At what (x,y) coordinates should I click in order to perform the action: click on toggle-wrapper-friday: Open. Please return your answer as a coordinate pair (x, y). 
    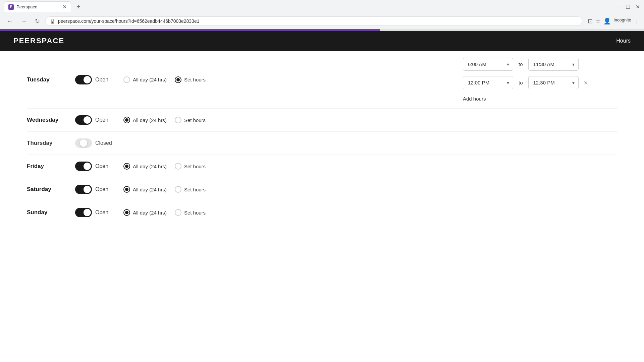
    Looking at the image, I should click on (95, 166).